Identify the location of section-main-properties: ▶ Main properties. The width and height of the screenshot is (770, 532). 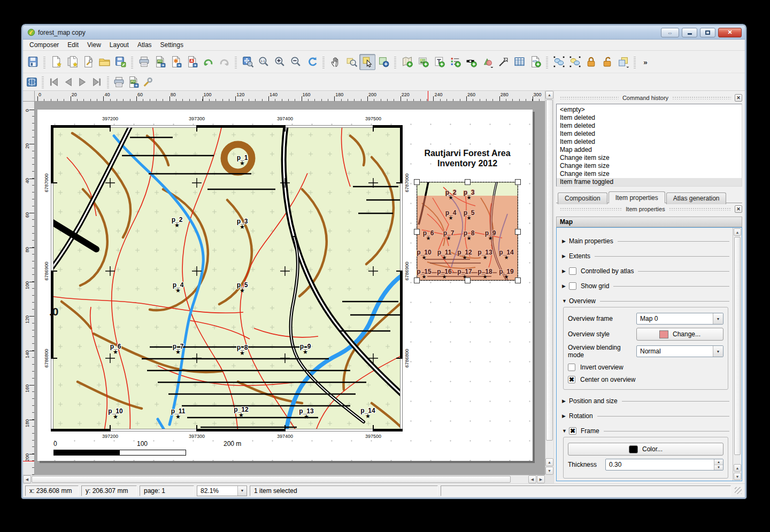
(646, 241).